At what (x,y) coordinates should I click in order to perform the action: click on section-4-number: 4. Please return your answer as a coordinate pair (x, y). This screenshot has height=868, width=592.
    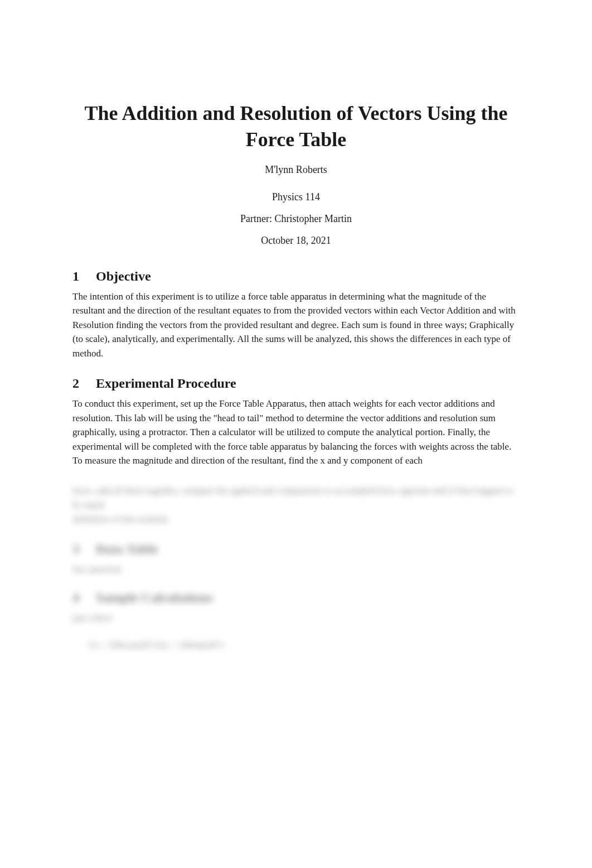
    Looking at the image, I should click on (77, 598).